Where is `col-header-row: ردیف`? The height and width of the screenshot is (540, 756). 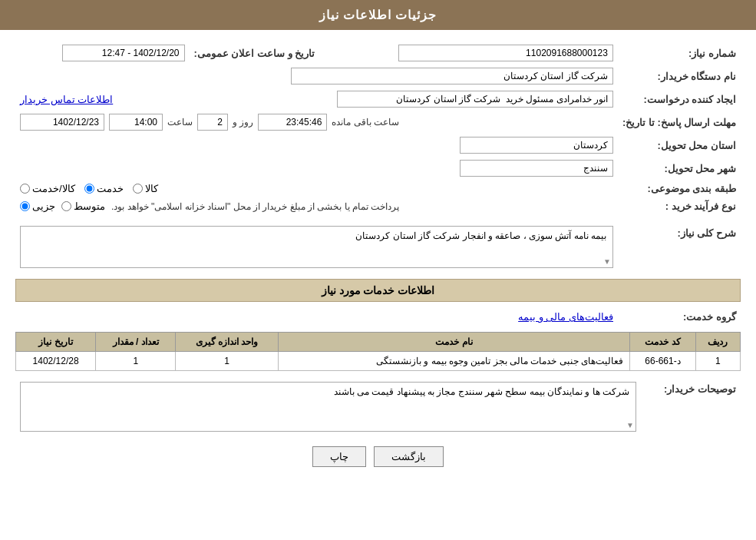 col-header-row: ردیف is located at coordinates (718, 343).